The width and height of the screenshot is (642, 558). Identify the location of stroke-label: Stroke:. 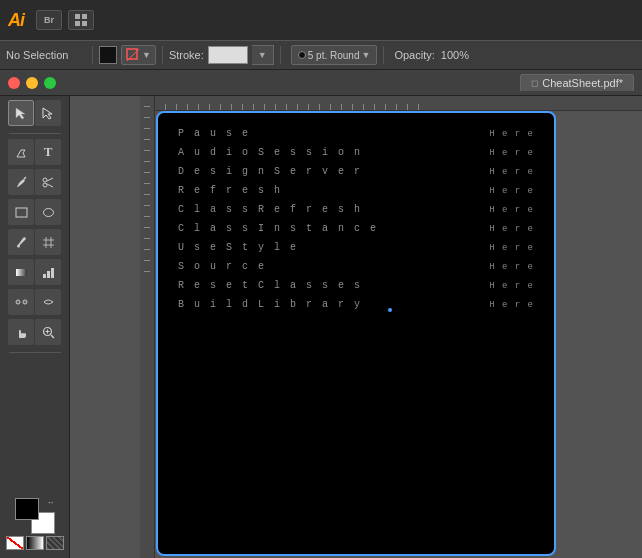
(186, 55).